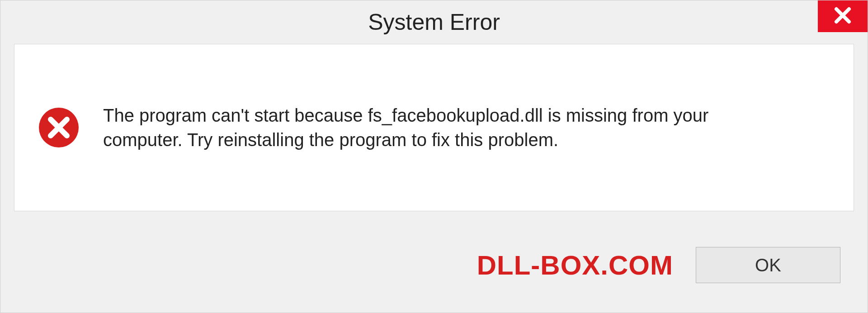 The height and width of the screenshot is (313, 868). Describe the element at coordinates (575, 265) in the screenshot. I see `watermark-text: DLL-BOX.COM` at that location.